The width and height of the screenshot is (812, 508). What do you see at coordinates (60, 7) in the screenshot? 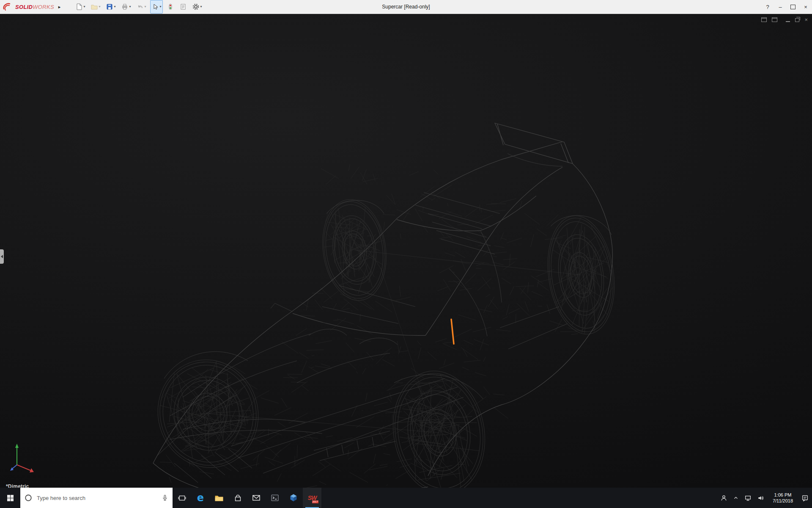
I see `menu-flyout-arrow-icon: ▸` at bounding box center [60, 7].